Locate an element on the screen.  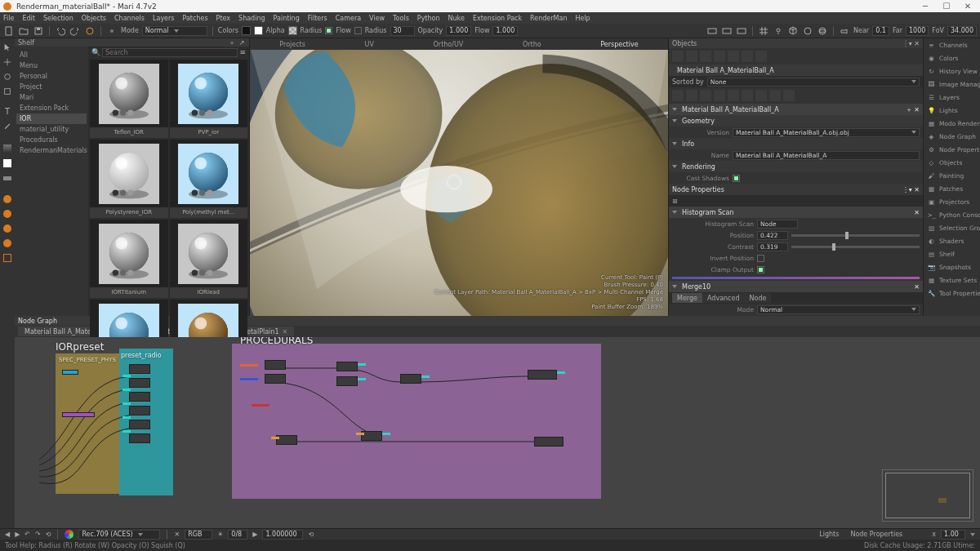
right-tab-layers: ☰Layers is located at coordinates (952, 97).